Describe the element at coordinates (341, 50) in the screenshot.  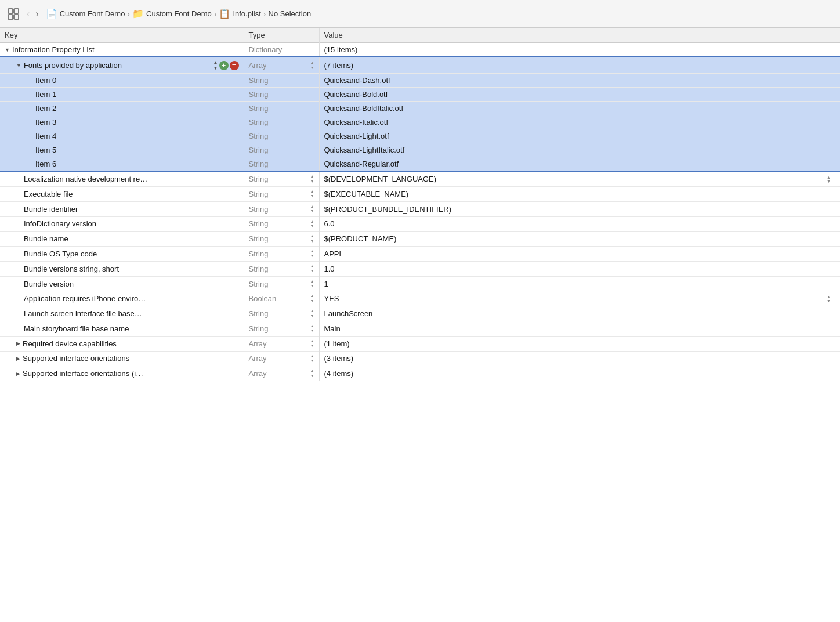
I see `value-text: (15 items)` at that location.